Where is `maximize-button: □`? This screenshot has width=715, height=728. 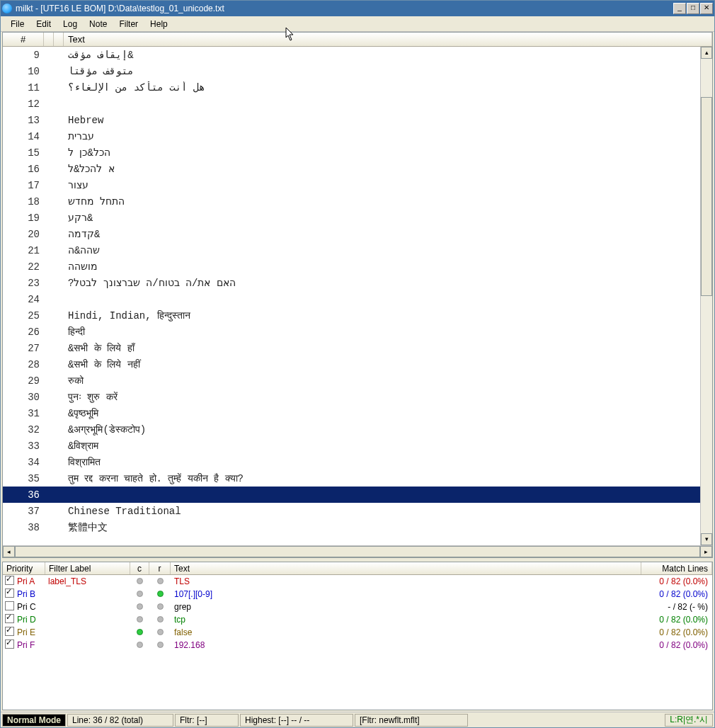 maximize-button: □ is located at coordinates (693, 8).